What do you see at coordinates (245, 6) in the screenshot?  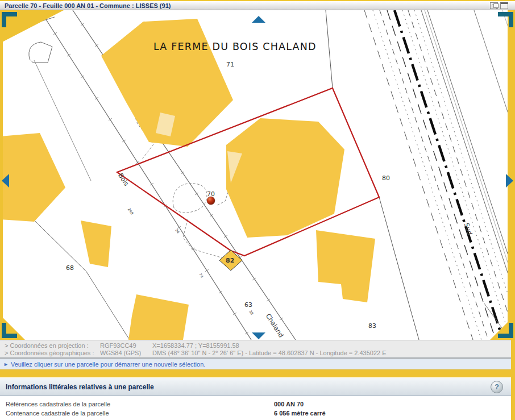 I see `page-title: Parcelle 70 - Feuille 000 AN 01 - Commun…` at bounding box center [245, 6].